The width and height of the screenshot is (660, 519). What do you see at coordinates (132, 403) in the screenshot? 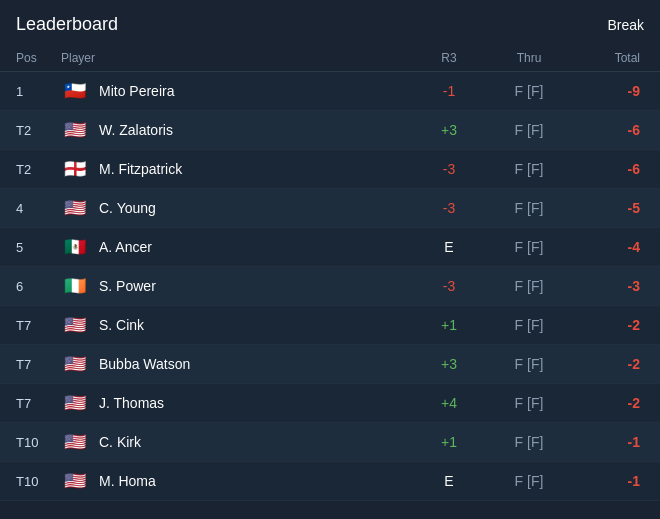
I see `player-name: J. Thomas` at bounding box center [132, 403].